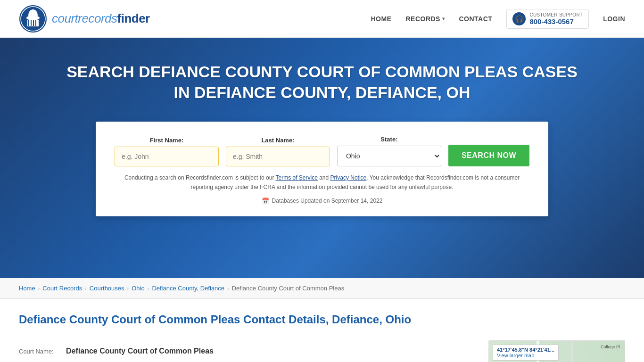 The image size is (644, 362). Describe the element at coordinates (167, 152) in the screenshot. I see `first-name-group: First Name:` at that location.